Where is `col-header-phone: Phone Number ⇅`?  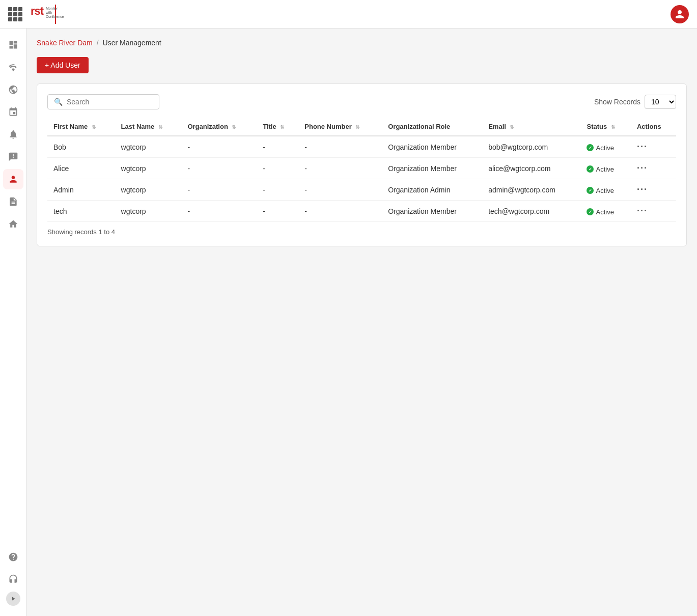
col-header-phone: Phone Number ⇅ is located at coordinates (340, 127).